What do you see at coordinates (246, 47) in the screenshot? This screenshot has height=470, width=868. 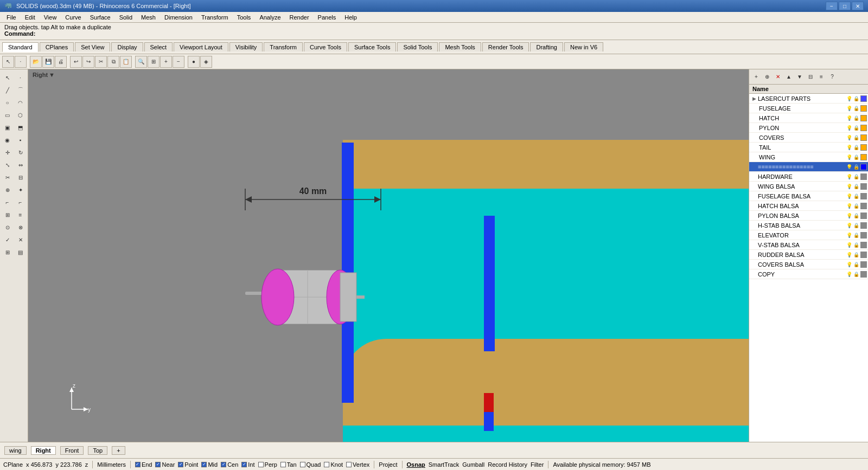 I see `tab-visibility: Visibility` at bounding box center [246, 47].